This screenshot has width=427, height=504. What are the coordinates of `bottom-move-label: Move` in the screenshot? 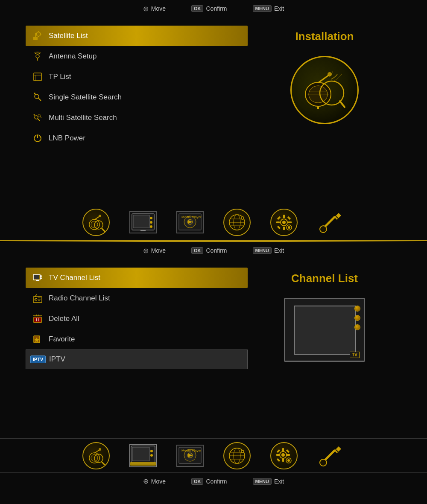 It's located at (158, 251).